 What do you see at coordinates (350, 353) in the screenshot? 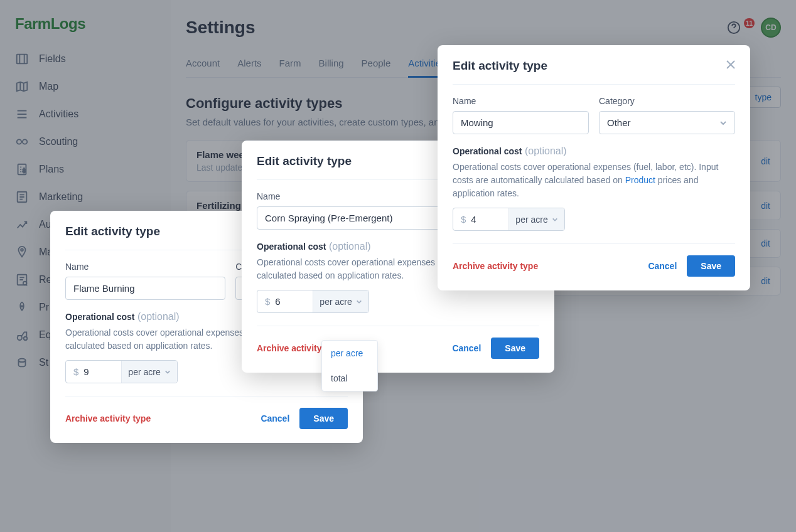
I see `dropdown-option-per-acre: per acre` at bounding box center [350, 353].